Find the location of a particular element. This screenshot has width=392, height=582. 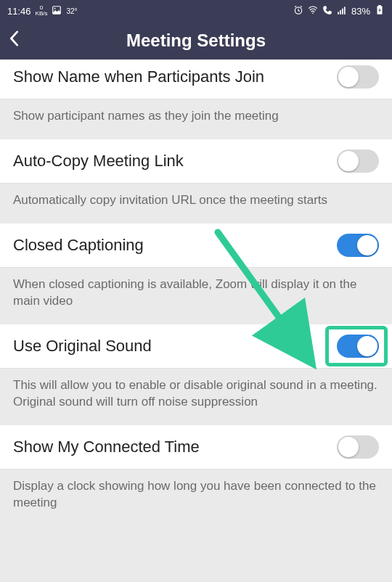

setting-label: Show My Connected Time is located at coordinates (106, 447).